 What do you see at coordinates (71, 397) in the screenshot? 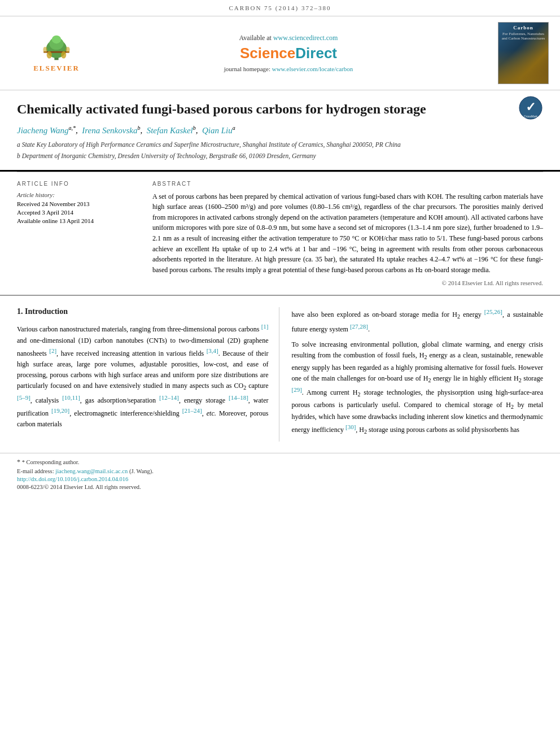
I see `ref-10-11: [10,11]` at bounding box center [71, 397].